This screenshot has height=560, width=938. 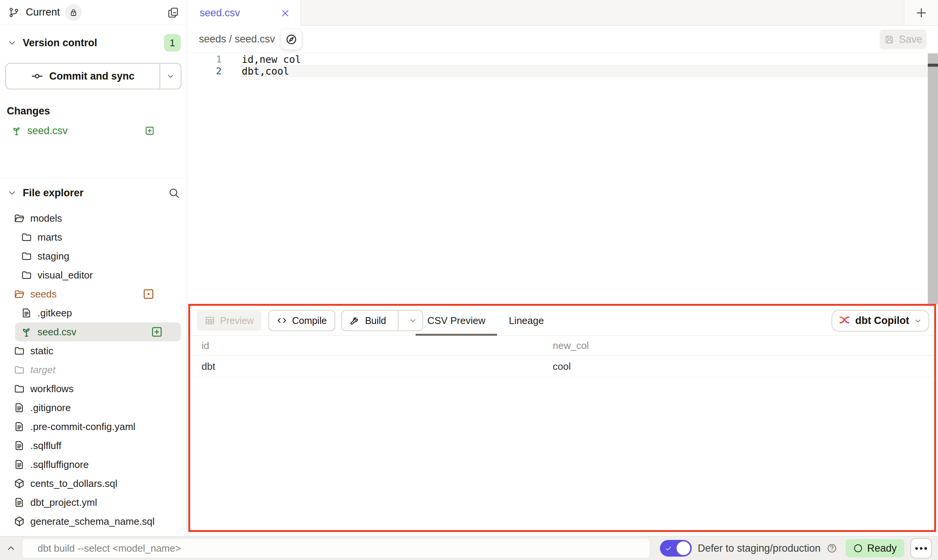 What do you see at coordinates (291, 39) in the screenshot?
I see `lineage-compass-button` at bounding box center [291, 39].